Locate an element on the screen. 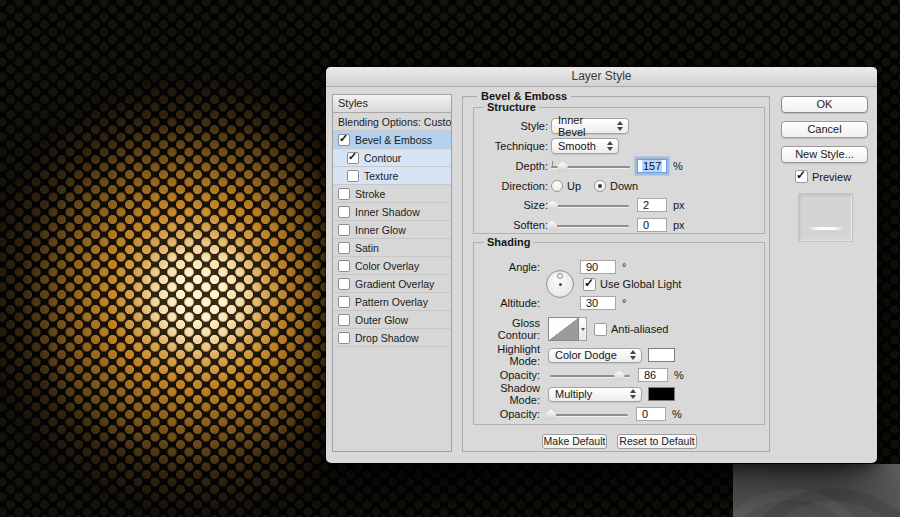 The image size is (900, 517). shading-group-title: Shading is located at coordinates (508, 242).